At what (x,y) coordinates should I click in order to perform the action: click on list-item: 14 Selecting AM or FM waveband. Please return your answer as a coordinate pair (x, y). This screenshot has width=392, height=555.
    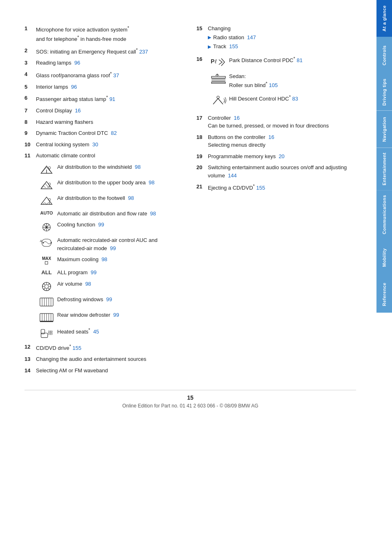
    Looking at the image, I should click on (105, 371).